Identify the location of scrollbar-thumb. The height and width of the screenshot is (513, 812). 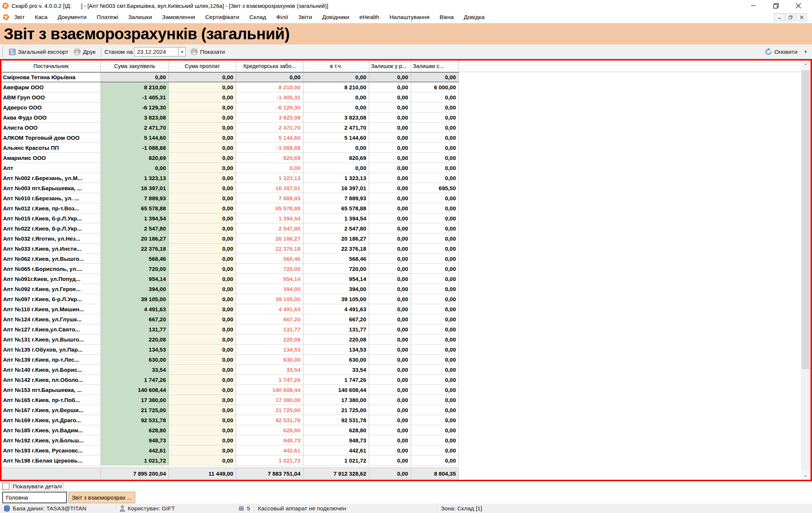
(806, 220).